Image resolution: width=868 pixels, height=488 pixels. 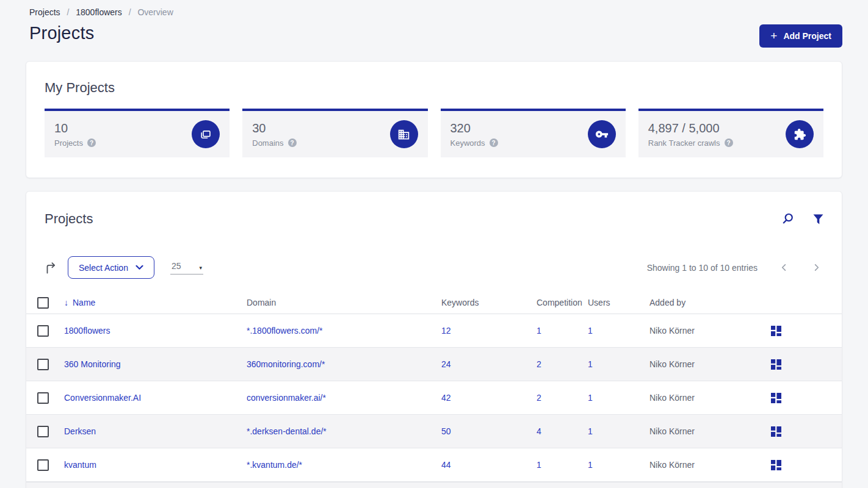 I want to click on chevron-down-icon, so click(x=139, y=267).